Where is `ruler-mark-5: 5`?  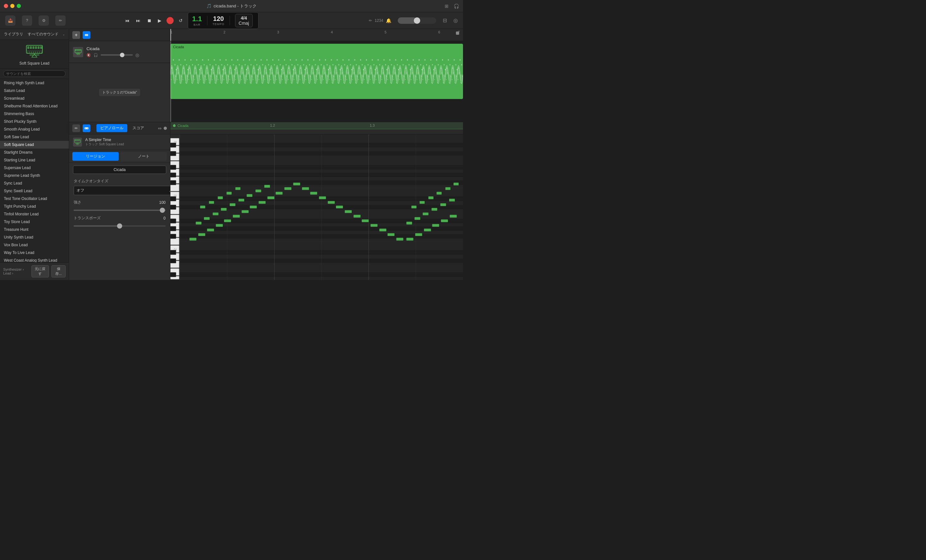 ruler-mark-5: 5 is located at coordinates (386, 32).